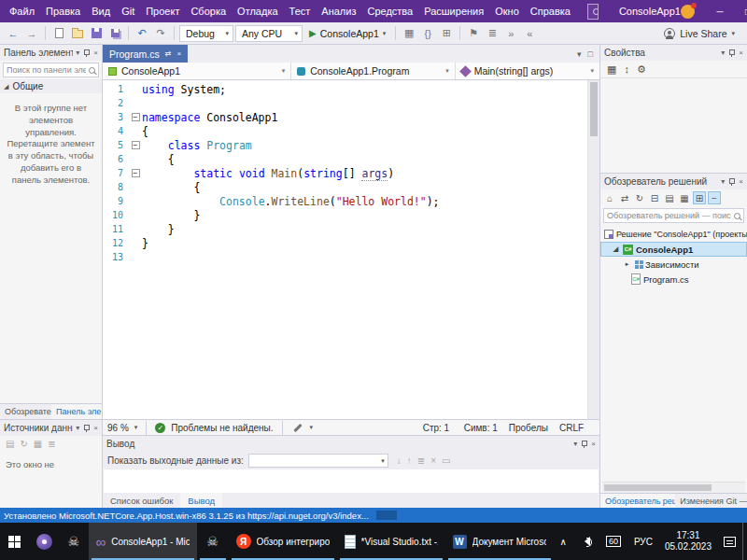 This screenshot has width=747, height=560. Describe the element at coordinates (50, 86) in the screenshot. I see `toolbox-group-general: ◢ Общие` at that location.